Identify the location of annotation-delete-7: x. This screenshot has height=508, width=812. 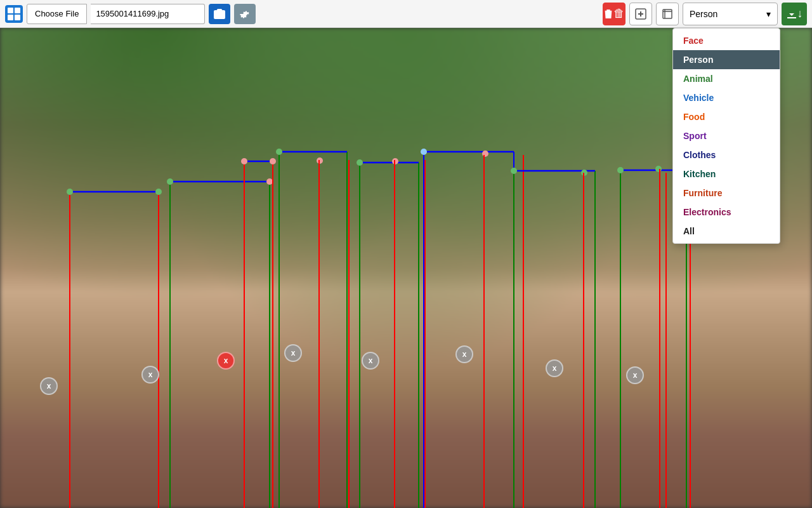
(554, 368).